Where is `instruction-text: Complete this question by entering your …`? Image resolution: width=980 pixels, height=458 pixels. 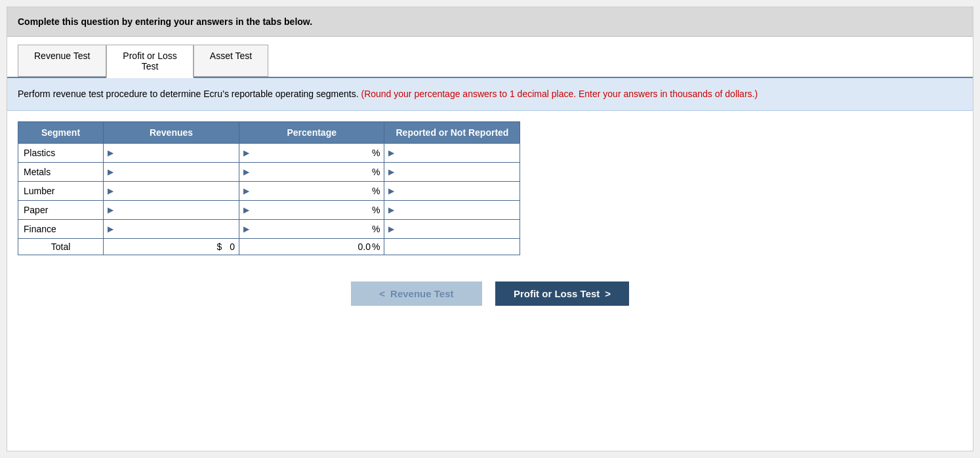
instruction-text: Complete this question by entering your … is located at coordinates (165, 22).